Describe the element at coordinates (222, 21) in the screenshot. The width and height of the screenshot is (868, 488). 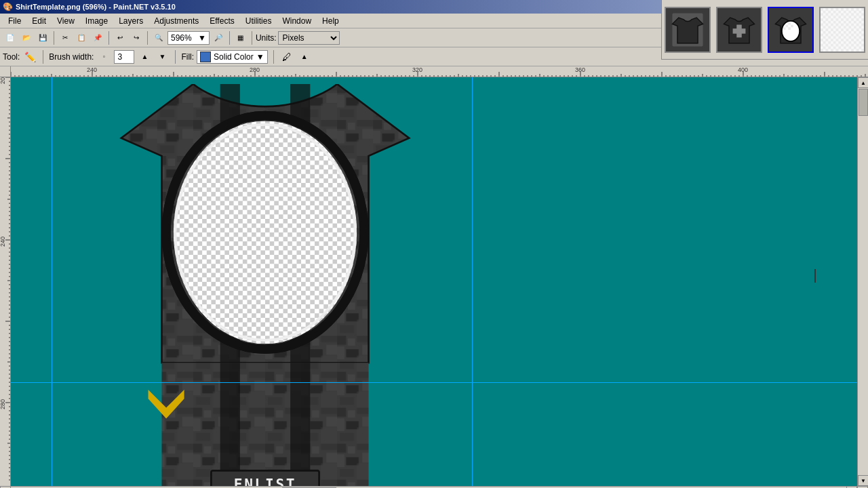
I see `menu-effects: Effects` at that location.